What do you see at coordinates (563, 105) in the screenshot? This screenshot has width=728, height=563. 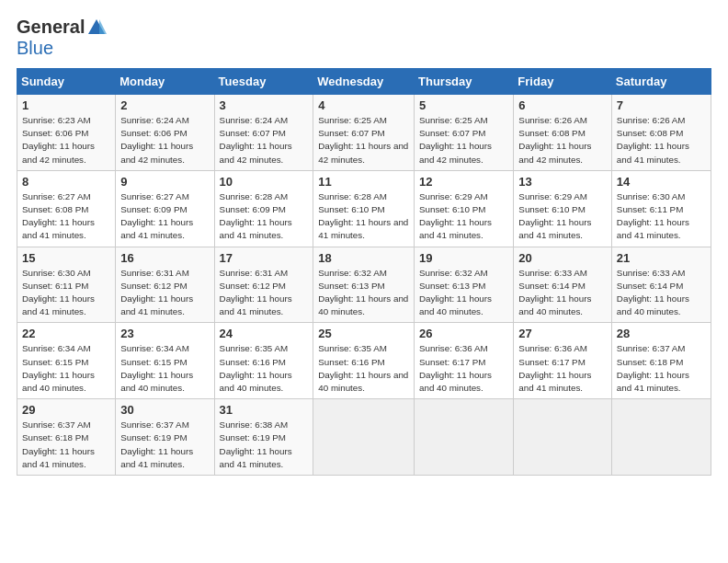 I see `day-number: 6` at bounding box center [563, 105].